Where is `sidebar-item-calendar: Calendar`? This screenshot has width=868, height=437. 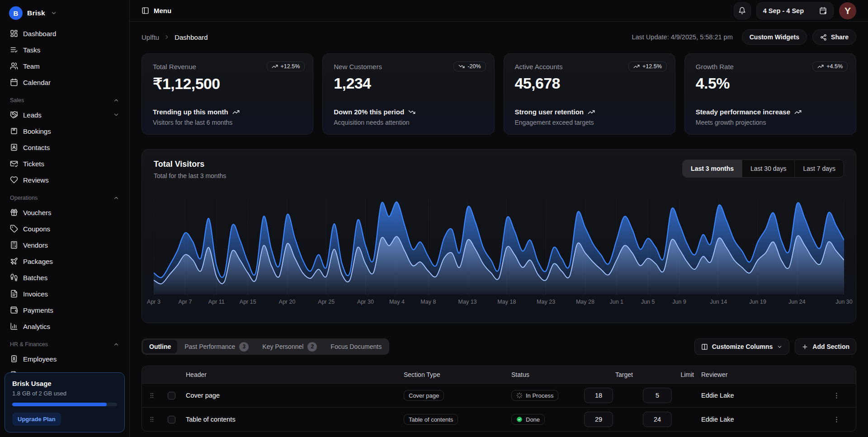
sidebar-item-calendar: Calendar is located at coordinates (65, 82).